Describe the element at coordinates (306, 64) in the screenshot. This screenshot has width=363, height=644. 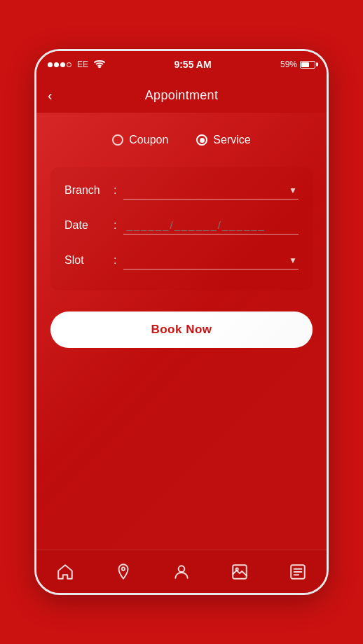
I see `battery-fill` at that location.